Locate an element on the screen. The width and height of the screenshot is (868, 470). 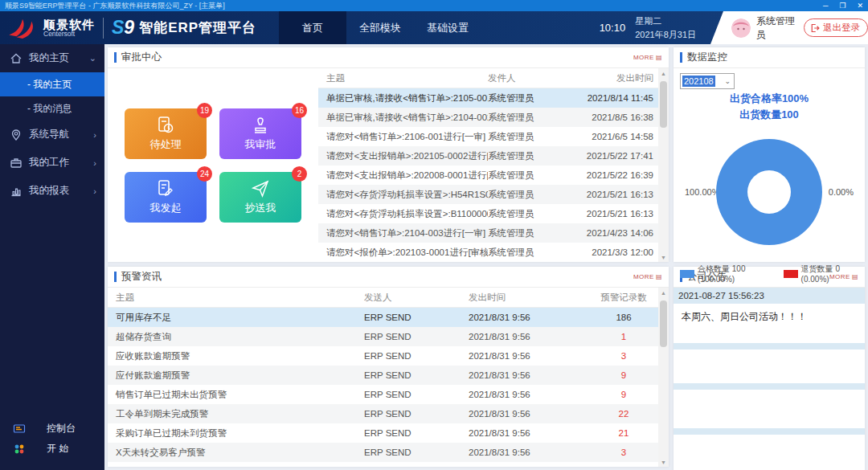
paper-plane-icon is located at coordinates (260, 189).